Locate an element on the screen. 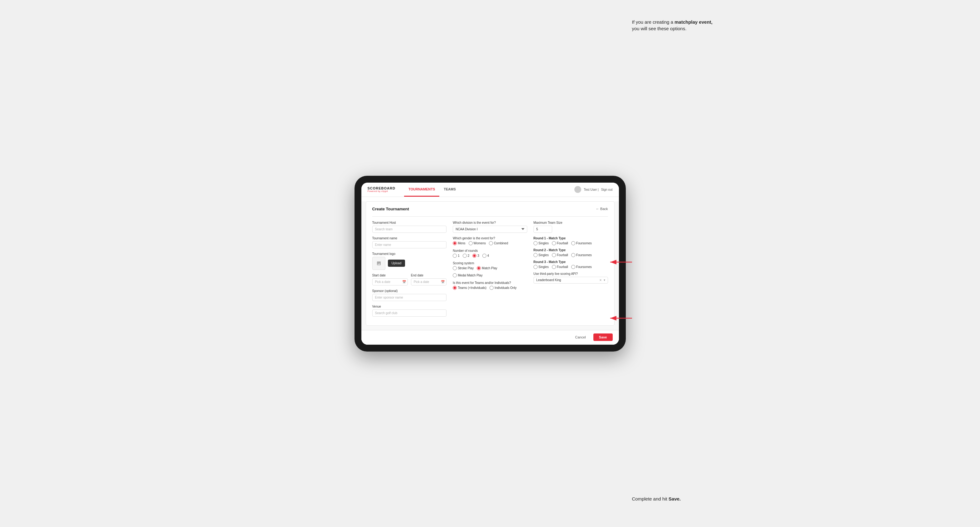 The image size is (980, 527). host-label: Tournament Host is located at coordinates (409, 223).